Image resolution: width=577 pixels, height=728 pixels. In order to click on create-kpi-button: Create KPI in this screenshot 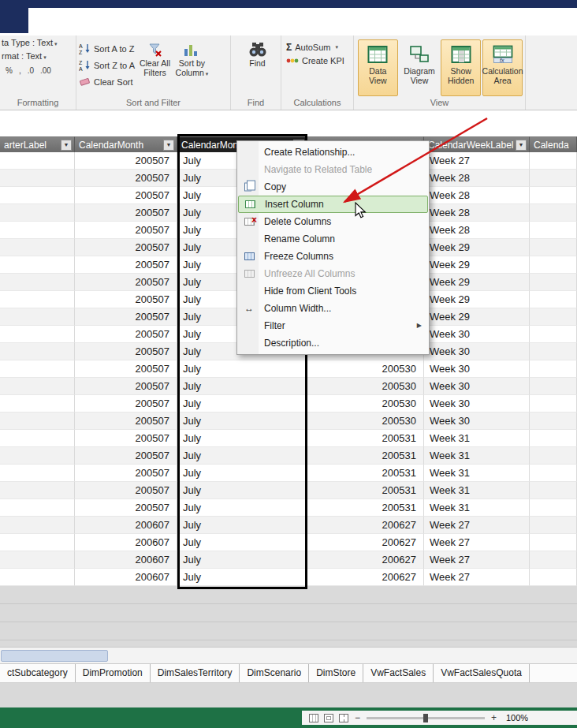, I will do `click(317, 59)`.